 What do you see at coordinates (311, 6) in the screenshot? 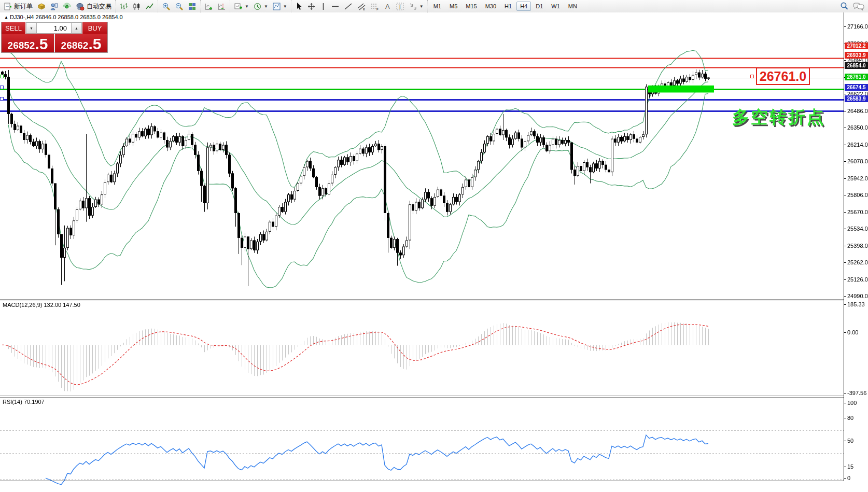
I see `crosshair-button` at bounding box center [311, 6].